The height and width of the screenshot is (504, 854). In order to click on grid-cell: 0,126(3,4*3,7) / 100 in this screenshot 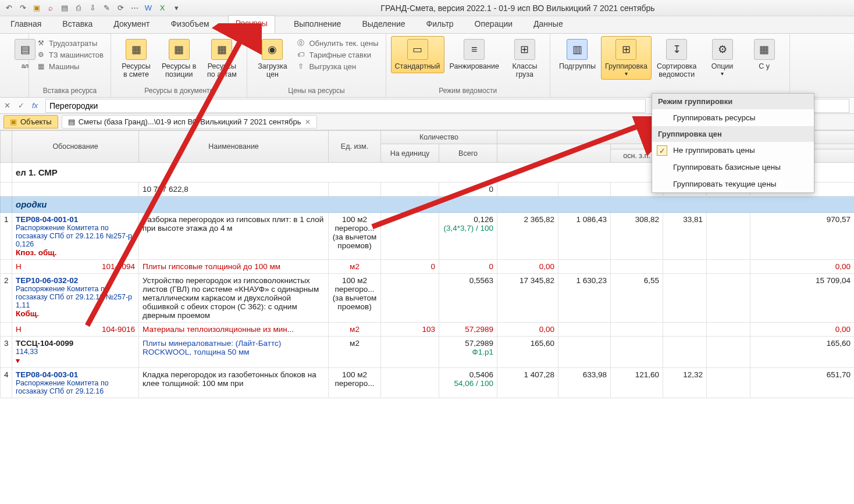, I will do `click(468, 236)`.